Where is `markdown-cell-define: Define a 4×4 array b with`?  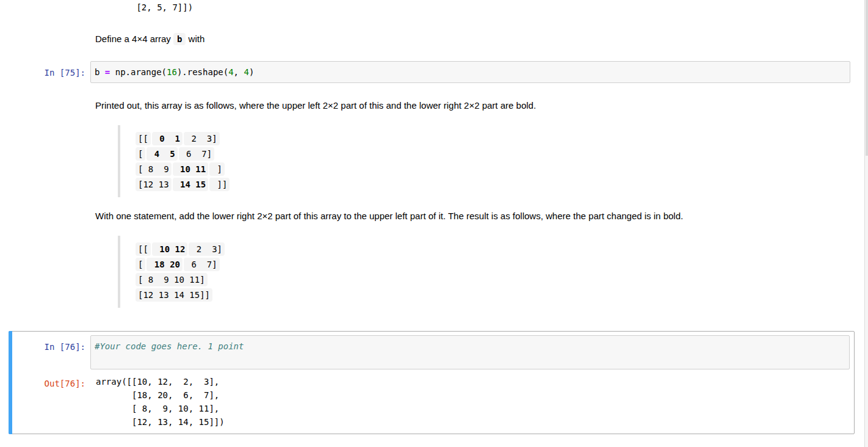
markdown-cell-define: Define a 4×4 array b with is located at coordinates (425, 39).